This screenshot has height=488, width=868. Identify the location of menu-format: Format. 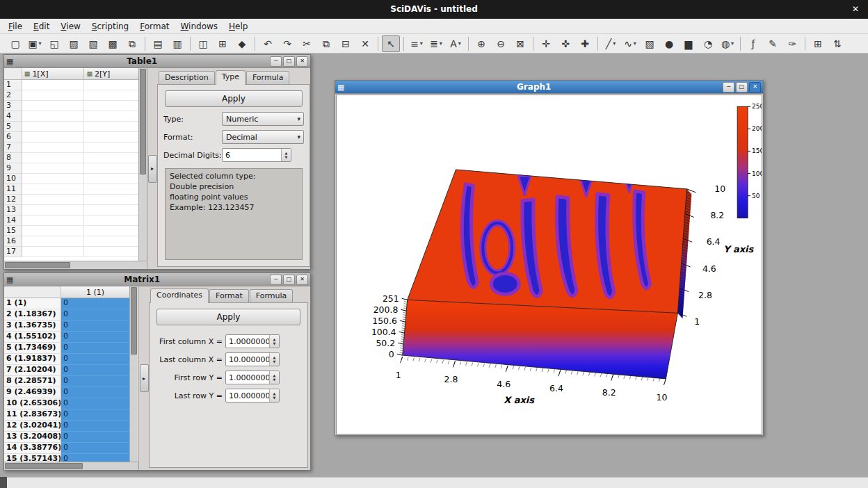
(154, 26).